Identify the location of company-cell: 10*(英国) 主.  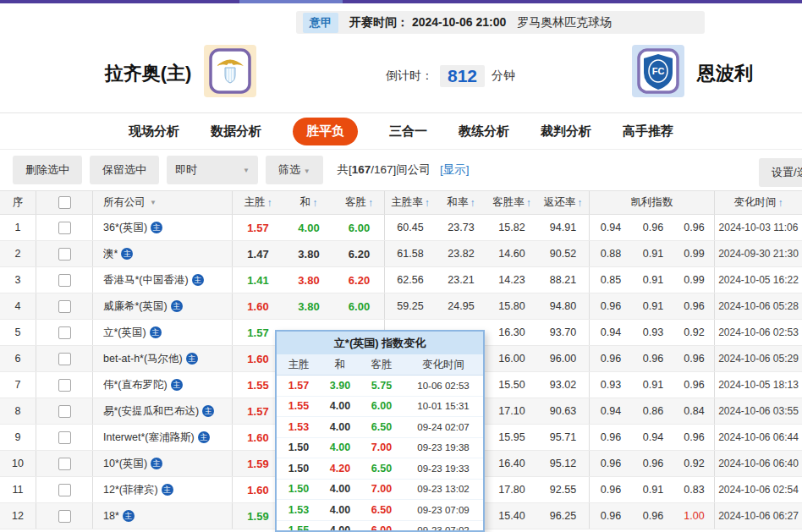
(162, 463).